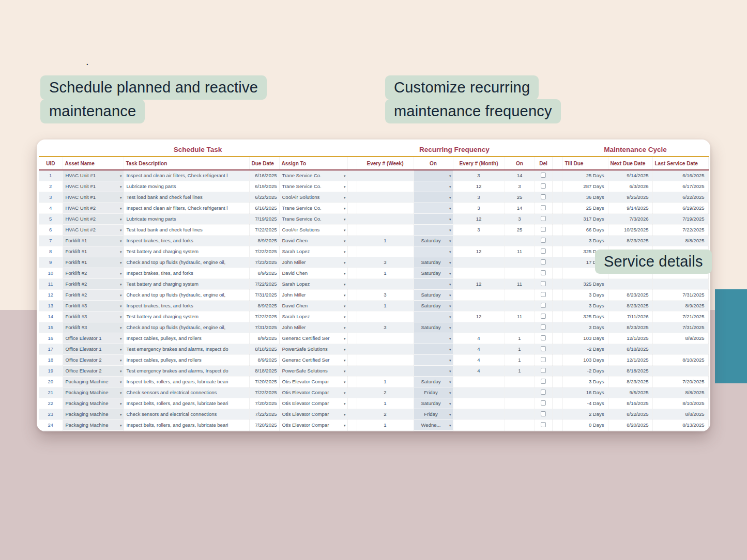 The height and width of the screenshot is (560, 747). Describe the element at coordinates (520, 295) in the screenshot. I see `month-day-cell` at that location.